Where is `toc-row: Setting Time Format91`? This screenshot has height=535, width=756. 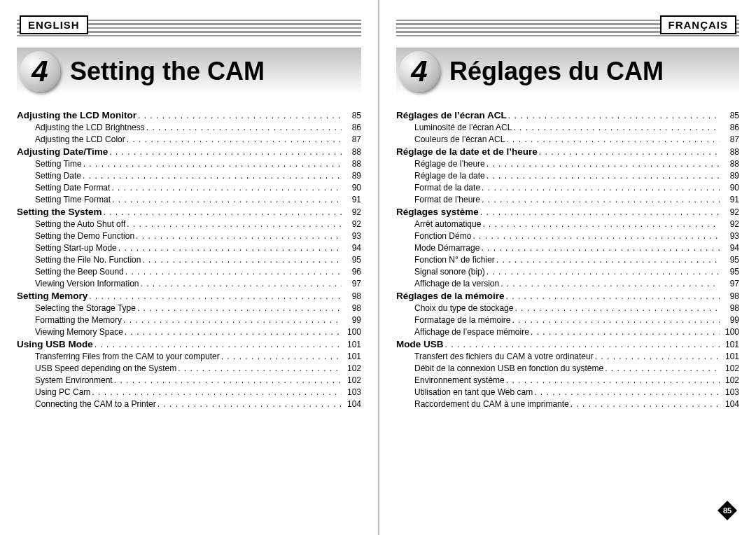 toc-row: Setting Time Format91 is located at coordinates (189, 200).